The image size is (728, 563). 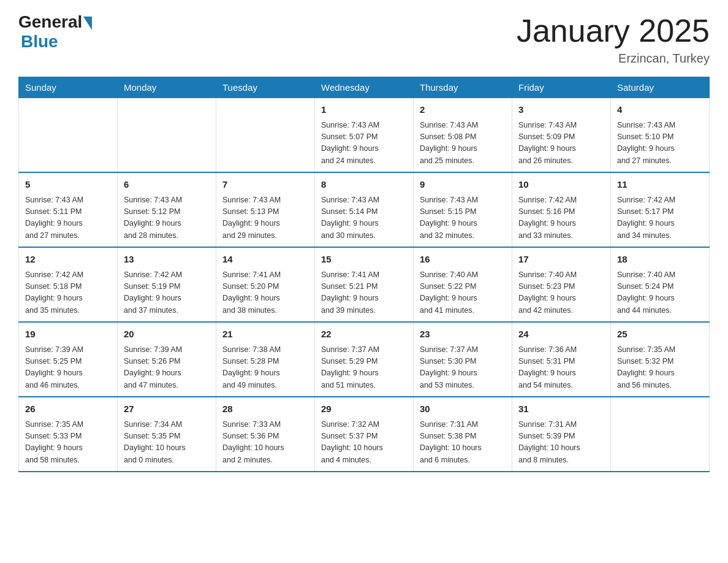 I want to click on calendar-day-cell: 23Sunrise: 7:37 AMSunset: 5:30 PMDayligh…, so click(x=463, y=359).